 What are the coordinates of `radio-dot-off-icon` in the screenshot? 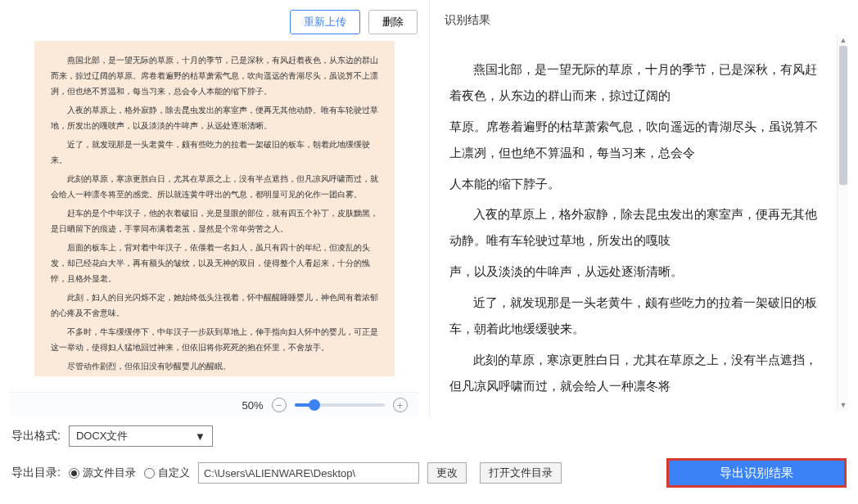 It's located at (149, 473).